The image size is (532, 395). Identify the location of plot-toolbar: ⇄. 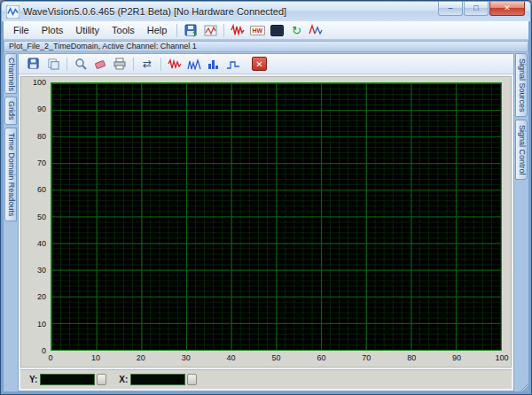
(266, 64).